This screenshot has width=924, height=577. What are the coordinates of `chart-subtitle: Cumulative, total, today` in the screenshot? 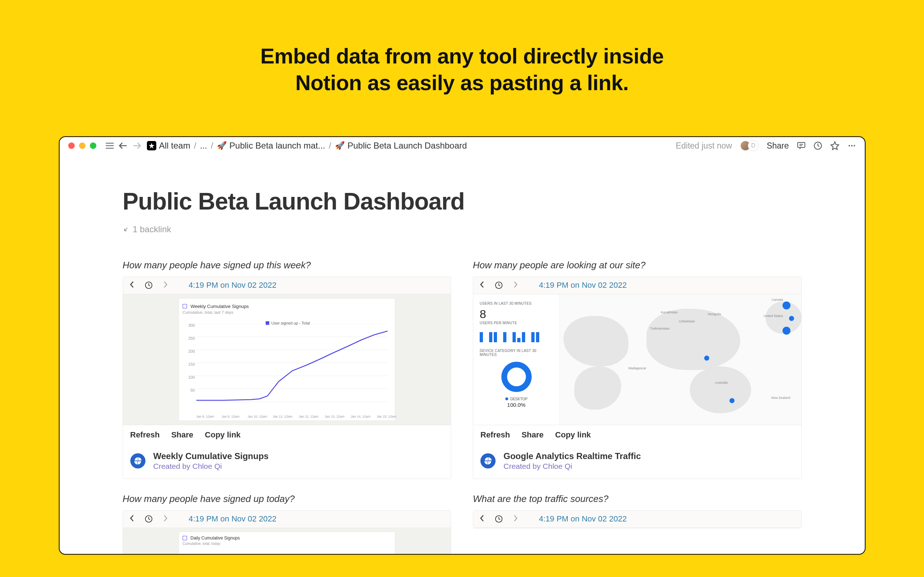 It's located at (287, 543).